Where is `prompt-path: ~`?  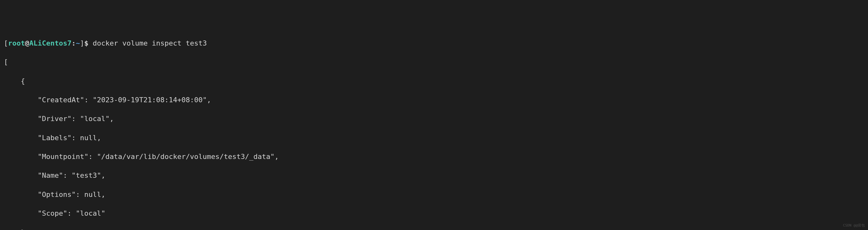 prompt-path: ~ is located at coordinates (78, 43).